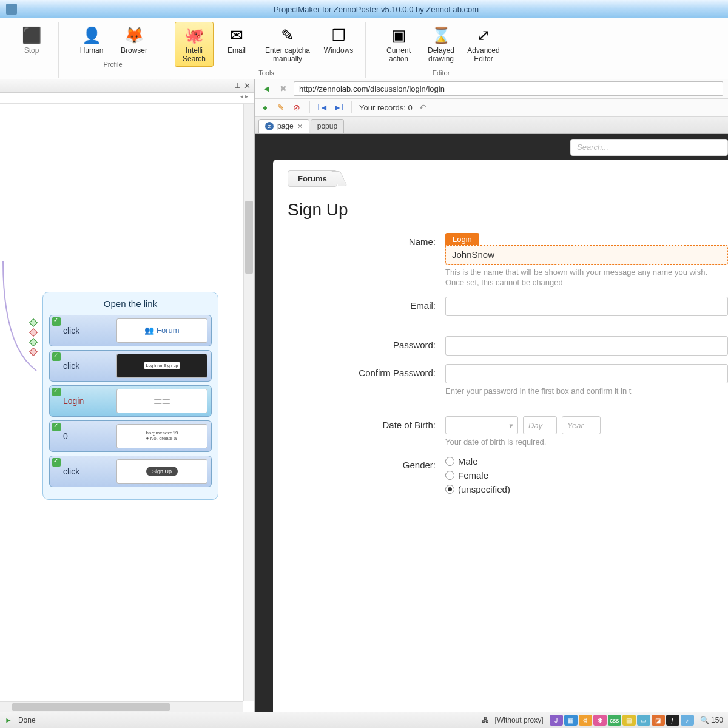  Describe the element at coordinates (629, 720) in the screenshot. I see `badge-icon: ▤` at that location.